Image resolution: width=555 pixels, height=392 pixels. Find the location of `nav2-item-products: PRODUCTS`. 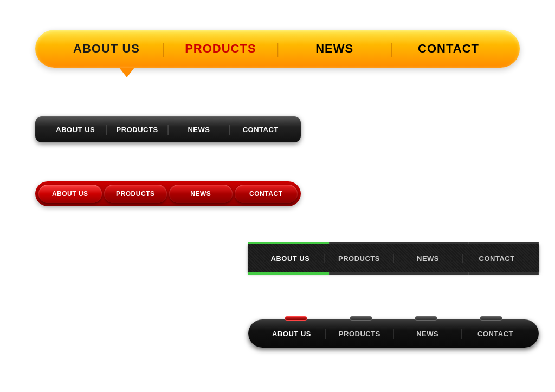

nav2-item-products: PRODUCTS is located at coordinates (138, 130).